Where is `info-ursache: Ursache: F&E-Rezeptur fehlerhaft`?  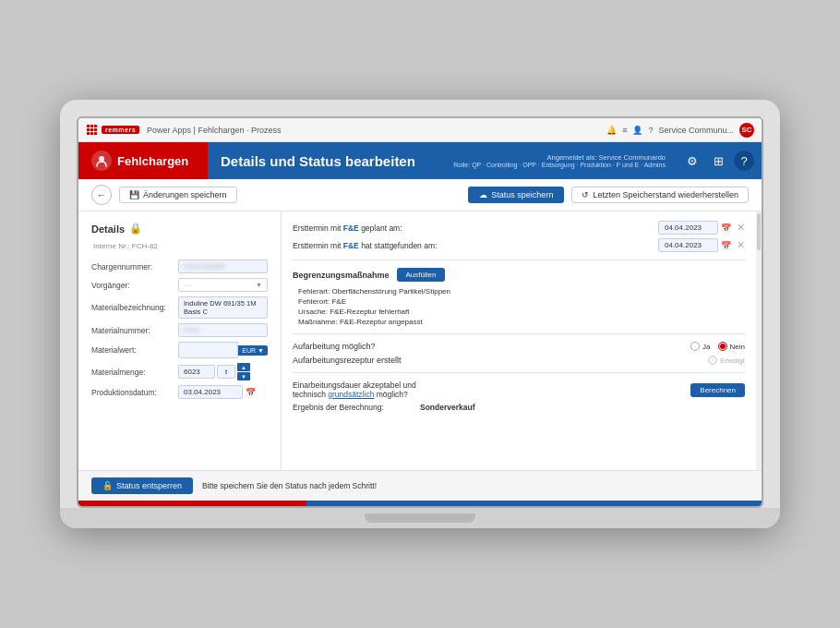
info-ursache: Ursache: F&E-Rezeptur fehlerhaft is located at coordinates (520, 312).